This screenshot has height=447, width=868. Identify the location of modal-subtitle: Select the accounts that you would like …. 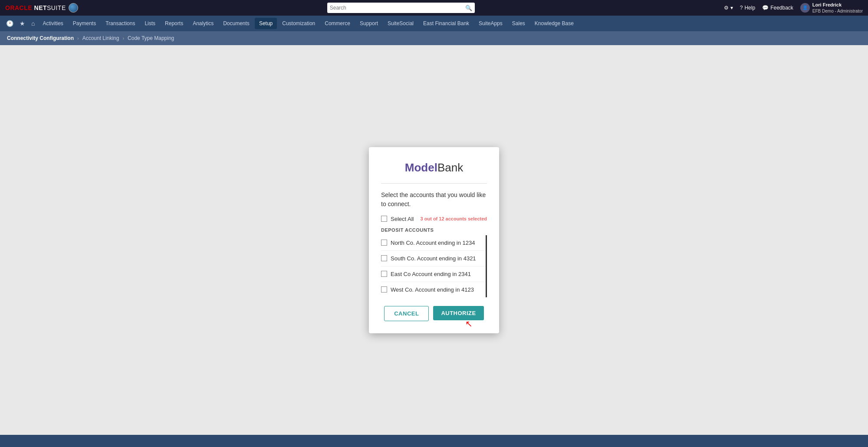
(434, 200).